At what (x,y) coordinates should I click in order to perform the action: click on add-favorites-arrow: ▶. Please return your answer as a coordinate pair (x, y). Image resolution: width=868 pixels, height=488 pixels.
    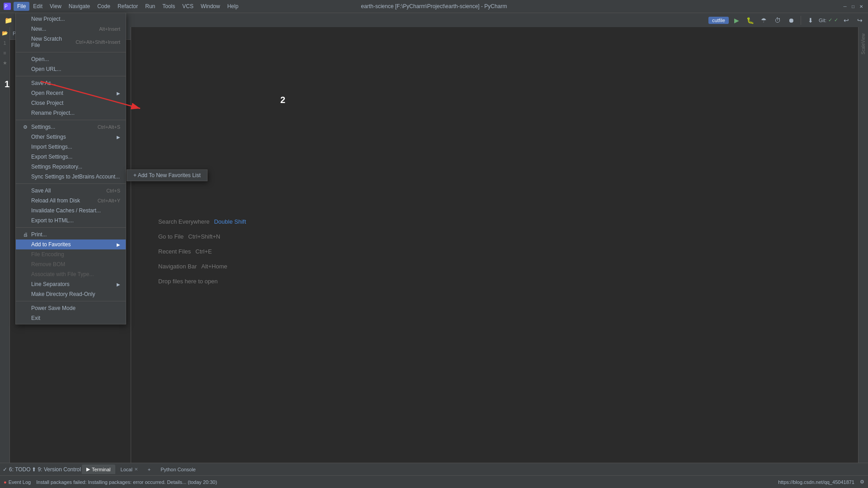
    Looking at the image, I should click on (118, 245).